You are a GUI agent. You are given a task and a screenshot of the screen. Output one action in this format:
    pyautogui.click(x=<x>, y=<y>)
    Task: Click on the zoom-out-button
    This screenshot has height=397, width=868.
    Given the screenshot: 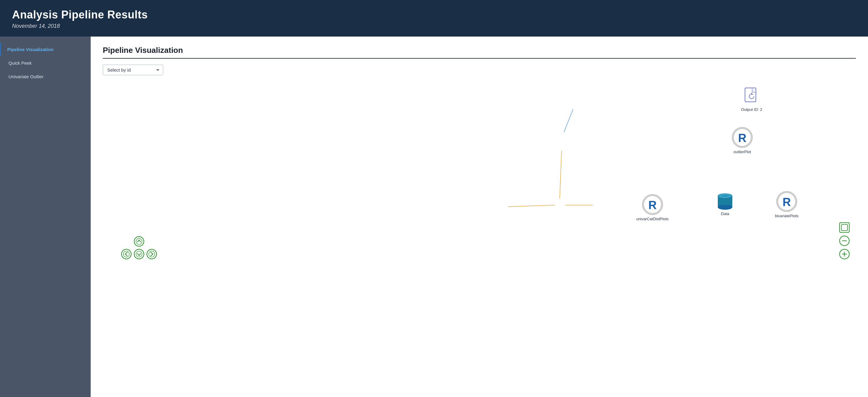 What is the action you would take?
    pyautogui.click(x=844, y=241)
    